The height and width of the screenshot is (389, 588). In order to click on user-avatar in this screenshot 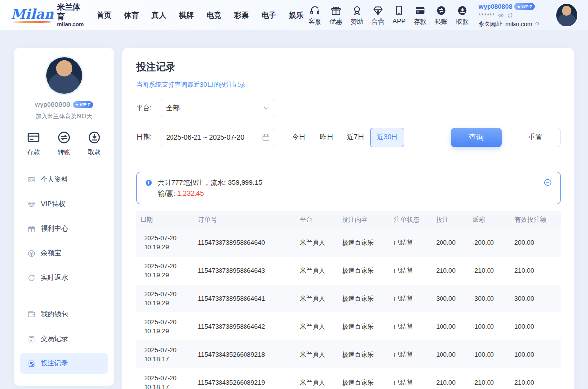, I will do `click(566, 15)`.